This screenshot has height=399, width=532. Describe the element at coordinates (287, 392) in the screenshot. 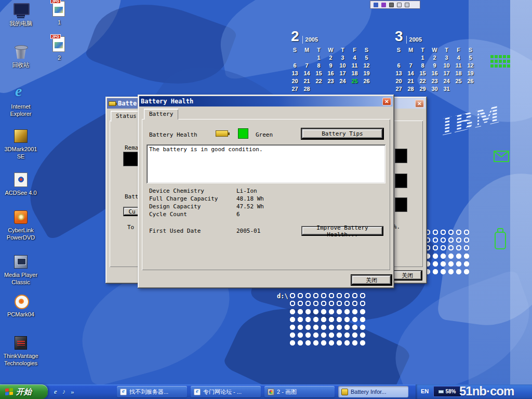

I see `task-button-label: 2 - 画图` at that location.